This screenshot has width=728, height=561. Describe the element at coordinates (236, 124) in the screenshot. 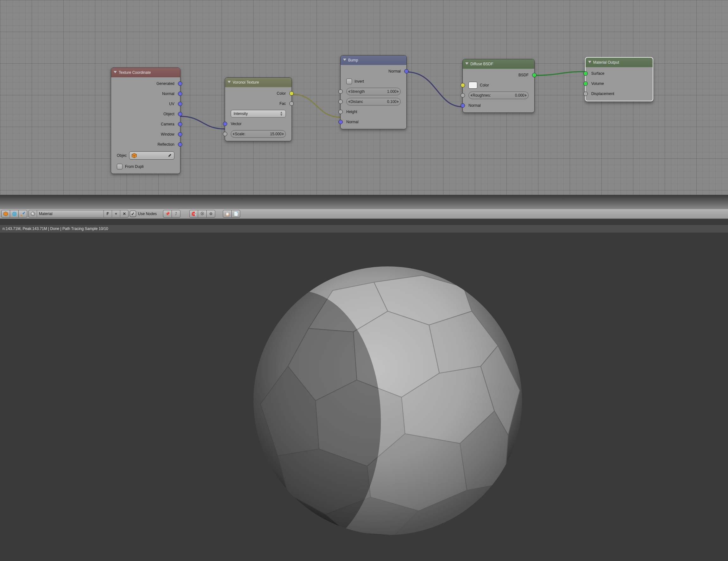

I see `input-vector: Vector` at that location.